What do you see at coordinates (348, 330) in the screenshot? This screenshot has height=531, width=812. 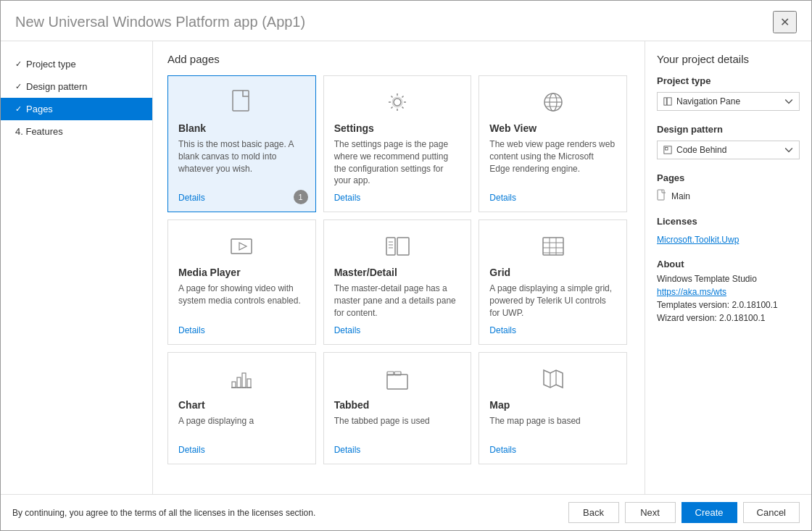 I see `card-details-master-detail: Details` at bounding box center [348, 330].